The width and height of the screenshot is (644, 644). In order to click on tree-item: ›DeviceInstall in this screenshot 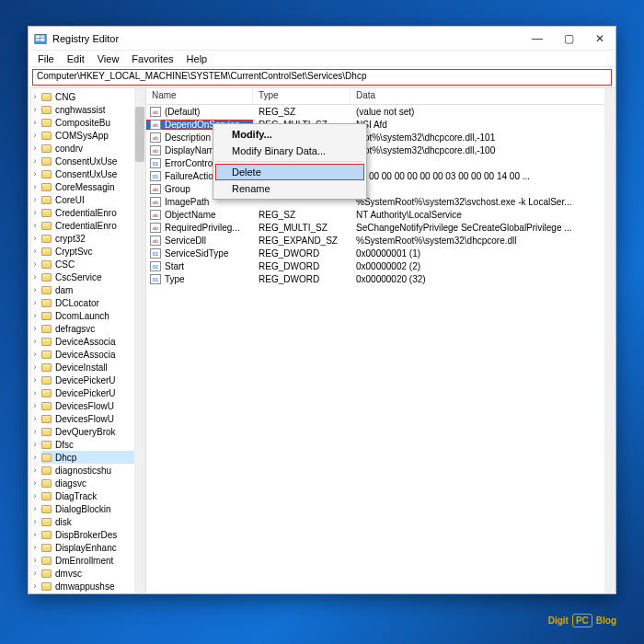, I will do `click(94, 367)`.